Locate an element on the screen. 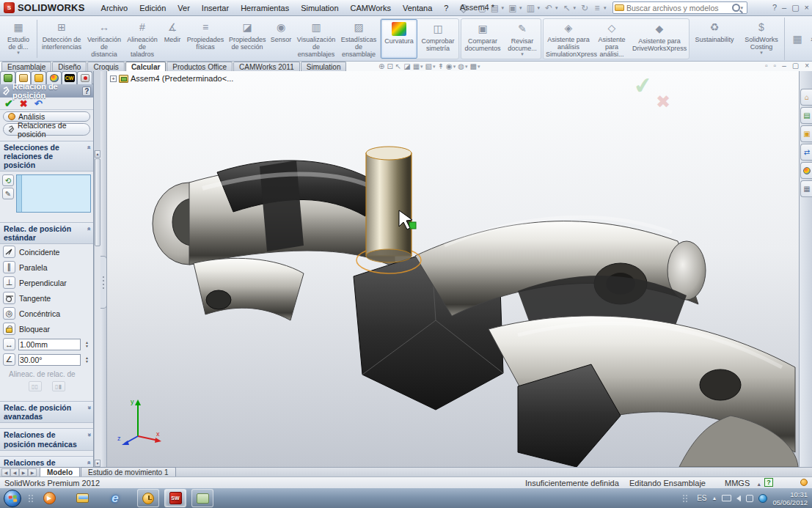  panel-splitter is located at coordinates (104, 269).